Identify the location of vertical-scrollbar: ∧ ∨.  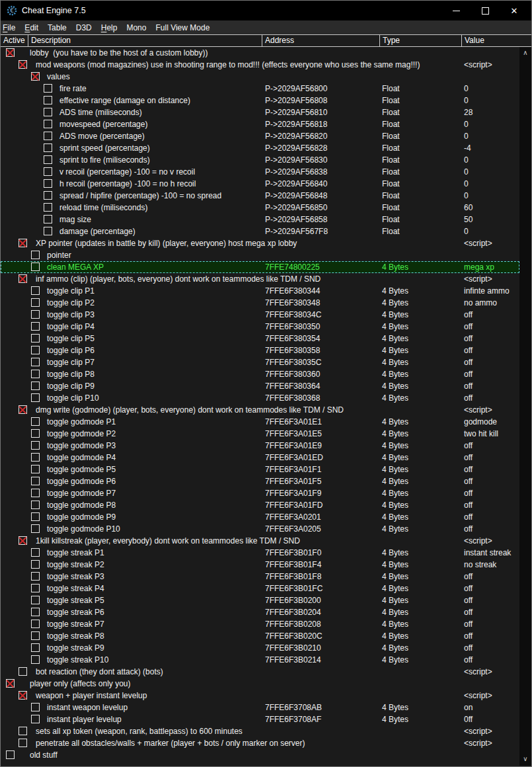
(525, 406).